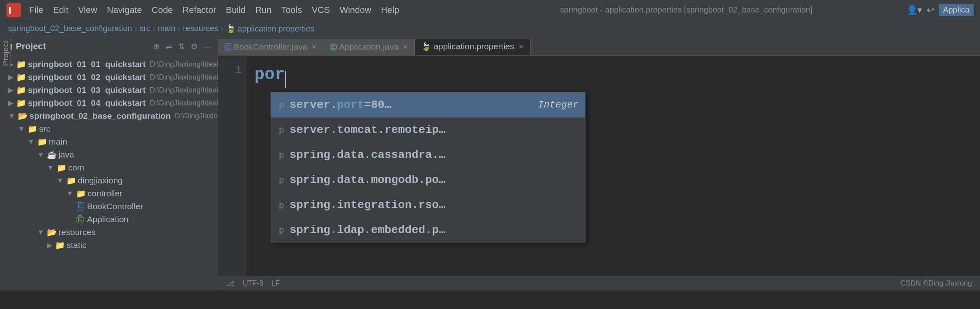 Image resolution: width=980 pixels, height=309 pixels. What do you see at coordinates (109, 142) in the screenshot?
I see `tree-item-main: ▼ 📁 main` at bounding box center [109, 142].